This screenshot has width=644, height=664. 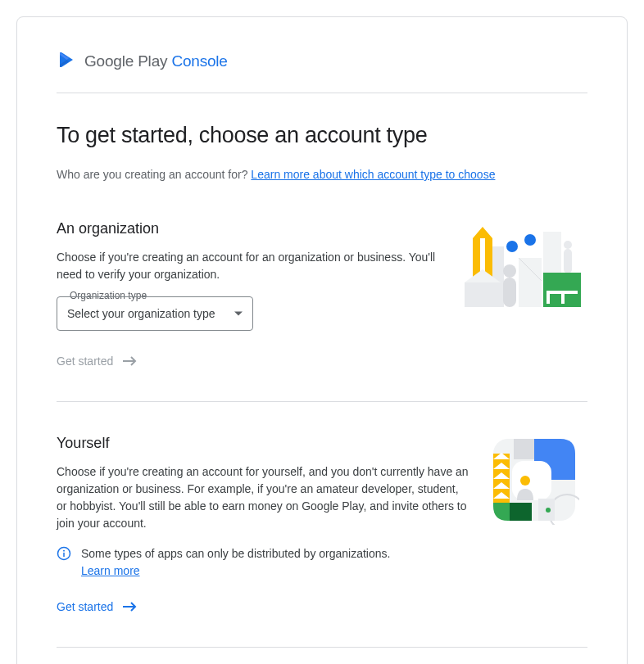 I want to click on organization-type-select-wrapper: Organization type Select your organizati…, so click(x=155, y=314).